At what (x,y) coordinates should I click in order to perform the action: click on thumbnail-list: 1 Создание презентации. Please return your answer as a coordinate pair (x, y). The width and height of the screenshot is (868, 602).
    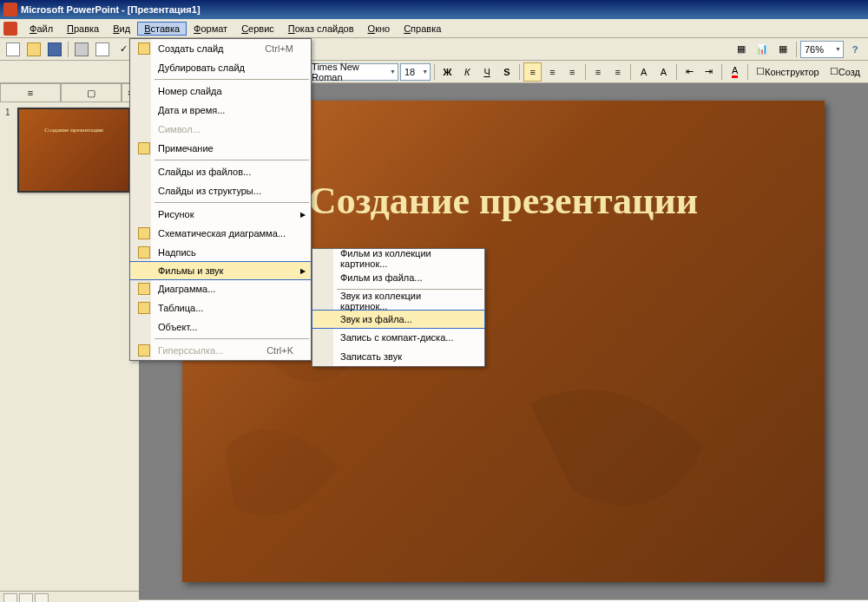
    Looking at the image, I should click on (69, 347).